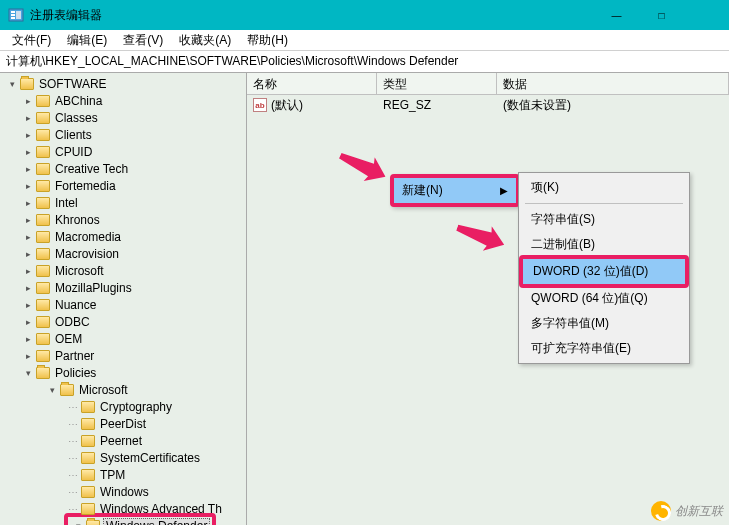  What do you see at coordinates (604, 298) in the screenshot?
I see `menu-item-qword: QWORD (64 位)值(Q)` at bounding box center [604, 298].